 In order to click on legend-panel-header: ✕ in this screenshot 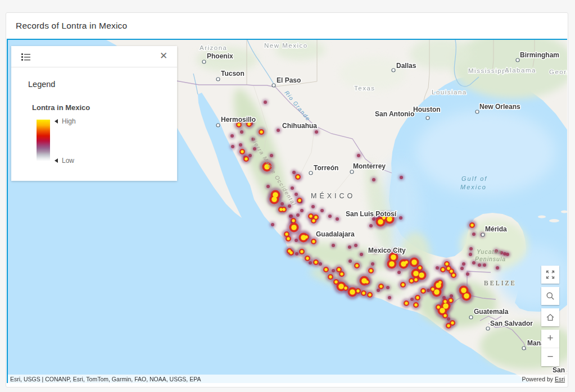, I will do `click(94, 57)`.